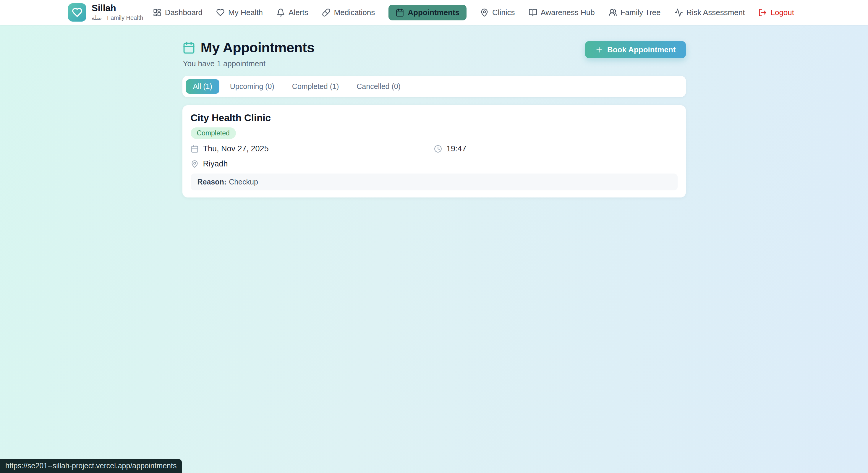  Describe the element at coordinates (157, 13) in the screenshot. I see `dashboard-icon` at that location.